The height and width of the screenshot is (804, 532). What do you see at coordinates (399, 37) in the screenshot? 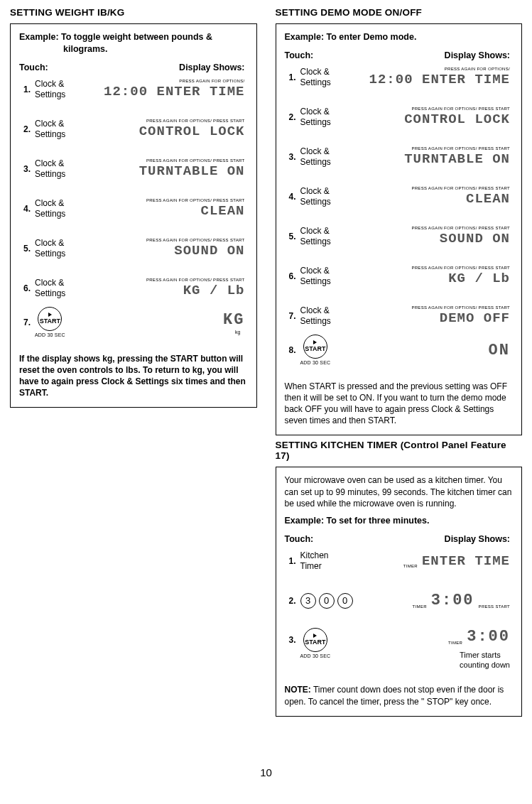
I see `example-demo: Example: To enter Demo mode.` at bounding box center [399, 37].